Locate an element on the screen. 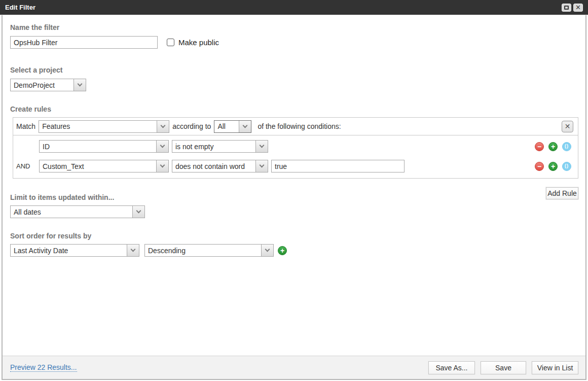 This screenshot has width=588, height=381. sort-field-value: Last Activity Date is located at coordinates (69, 251).